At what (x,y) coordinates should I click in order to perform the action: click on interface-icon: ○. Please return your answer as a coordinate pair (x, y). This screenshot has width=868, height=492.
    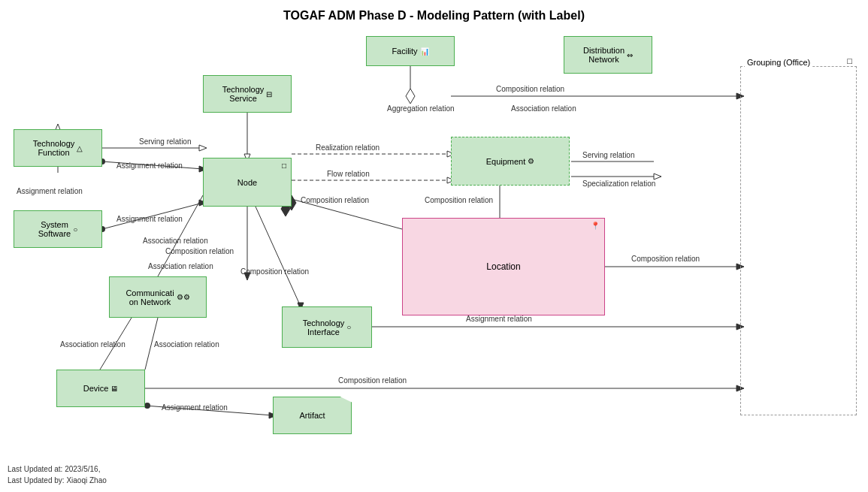
    Looking at the image, I should click on (349, 327).